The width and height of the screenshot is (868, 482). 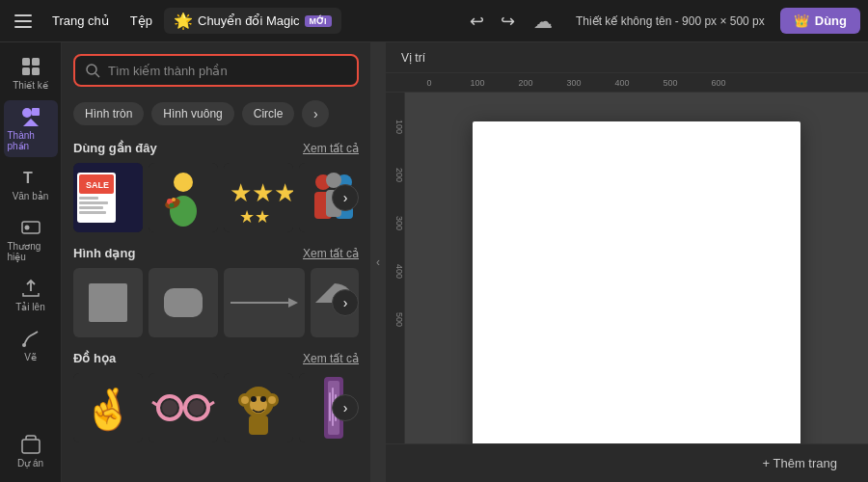 What do you see at coordinates (31, 288) in the screenshot?
I see `upload-icon` at bounding box center [31, 288].